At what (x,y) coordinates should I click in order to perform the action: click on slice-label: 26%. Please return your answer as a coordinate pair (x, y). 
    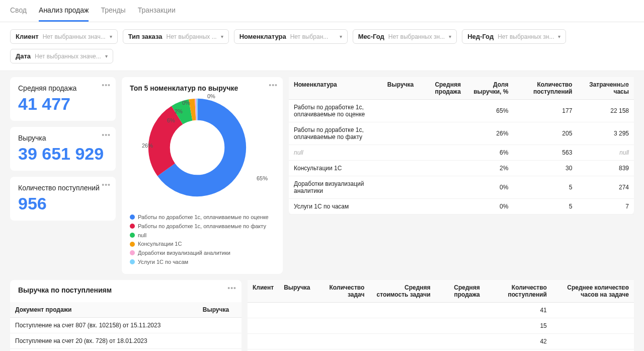
    Looking at the image, I should click on (147, 146).